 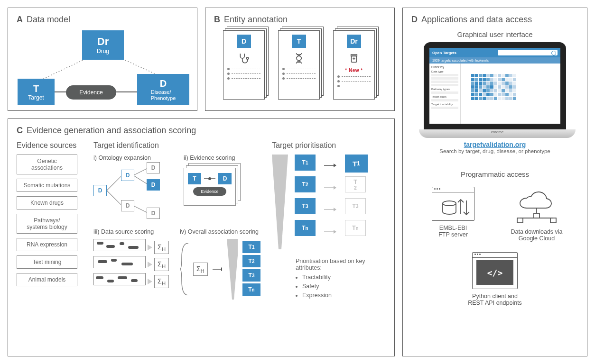 I want to click on new-tag: * New *, so click(x=354, y=70).